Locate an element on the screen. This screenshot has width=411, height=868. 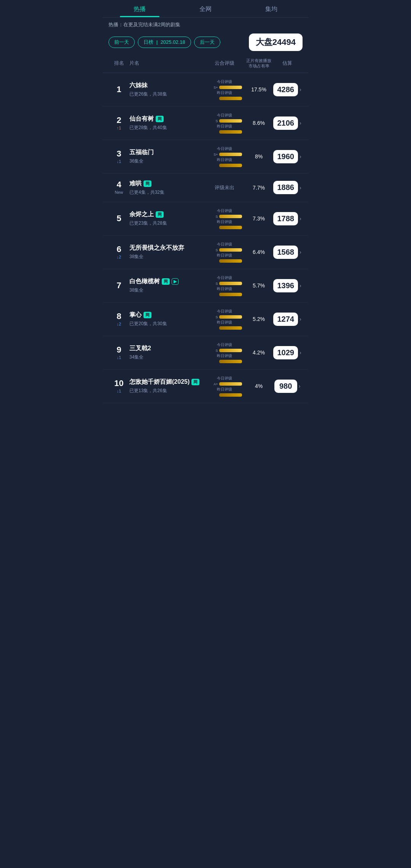
prev-day-button: 前一天 is located at coordinates (122, 42).